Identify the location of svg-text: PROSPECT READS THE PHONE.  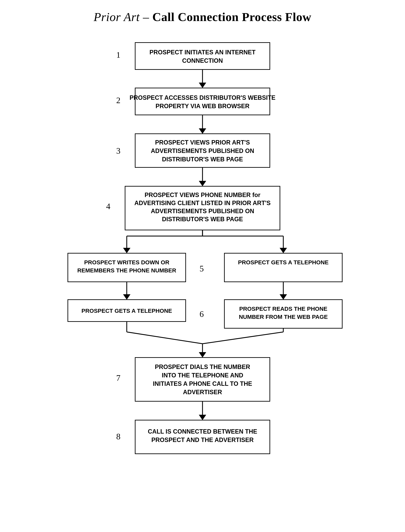
(283, 309).